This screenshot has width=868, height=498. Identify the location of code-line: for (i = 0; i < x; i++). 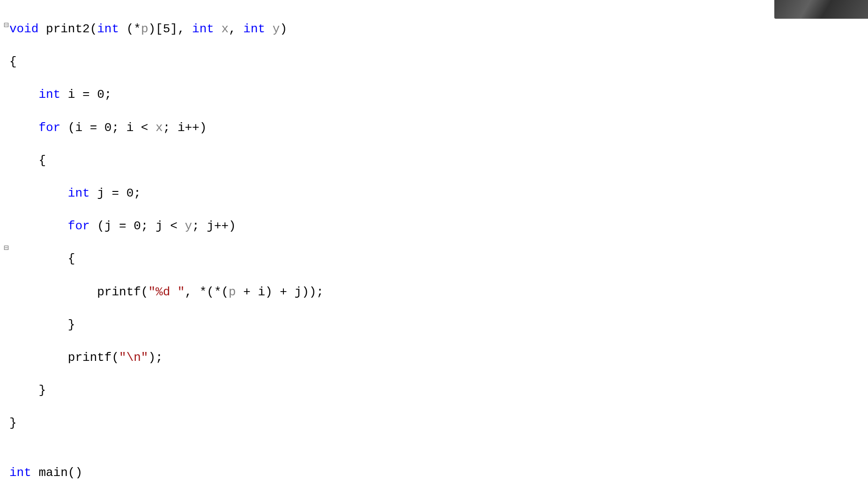
(436, 128).